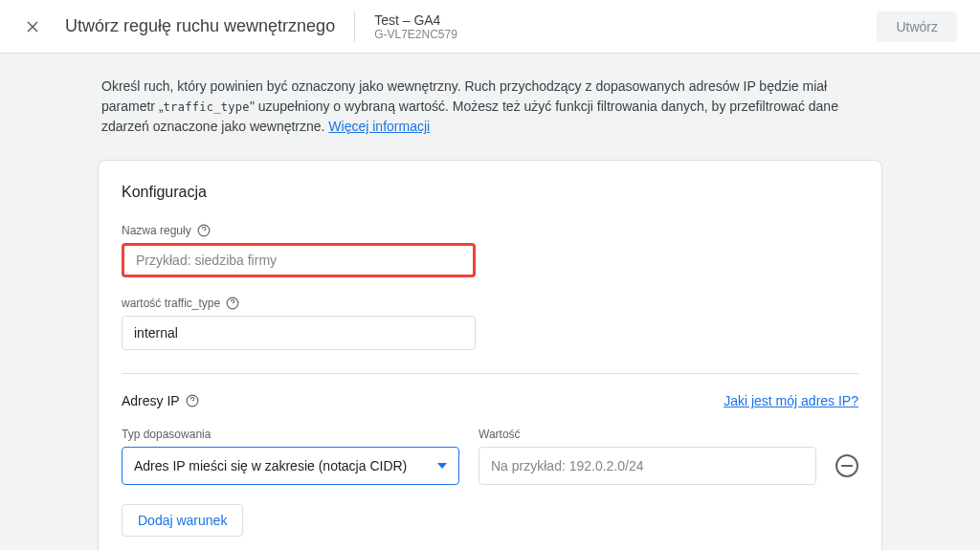  What do you see at coordinates (490, 303) in the screenshot?
I see `traffic-type-label: wartość traffic_type` at bounding box center [490, 303].